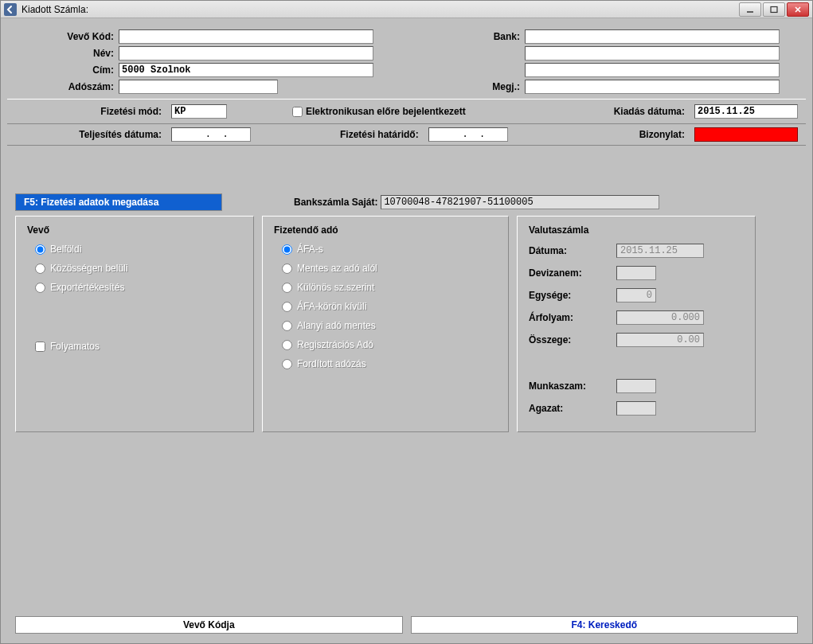  I want to click on megj-input, so click(652, 87).